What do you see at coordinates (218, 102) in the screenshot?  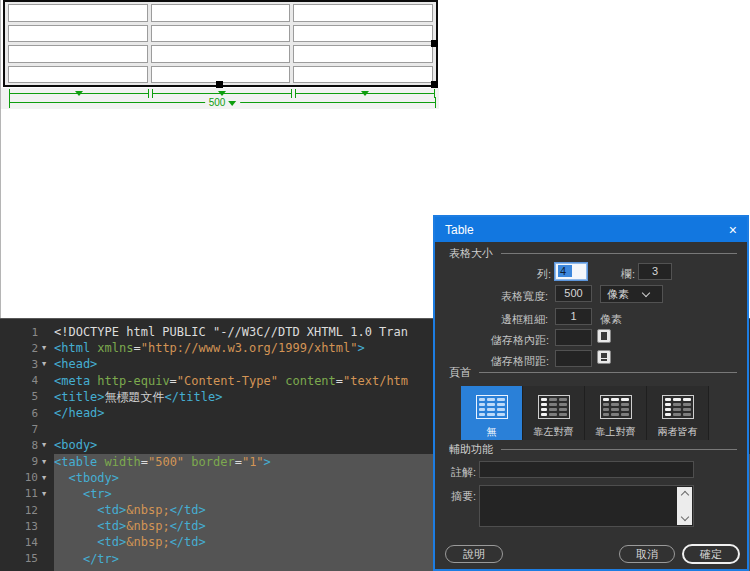 I see `table-width-value: 500` at bounding box center [218, 102].